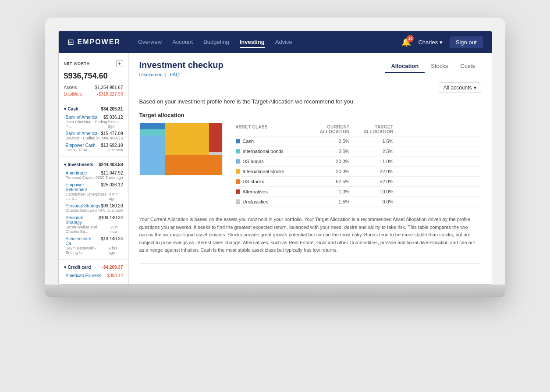  Describe the element at coordinates (358, 172) in the screenshot. I see `table-row: International stocks 20.0% 22.0%` at that location.